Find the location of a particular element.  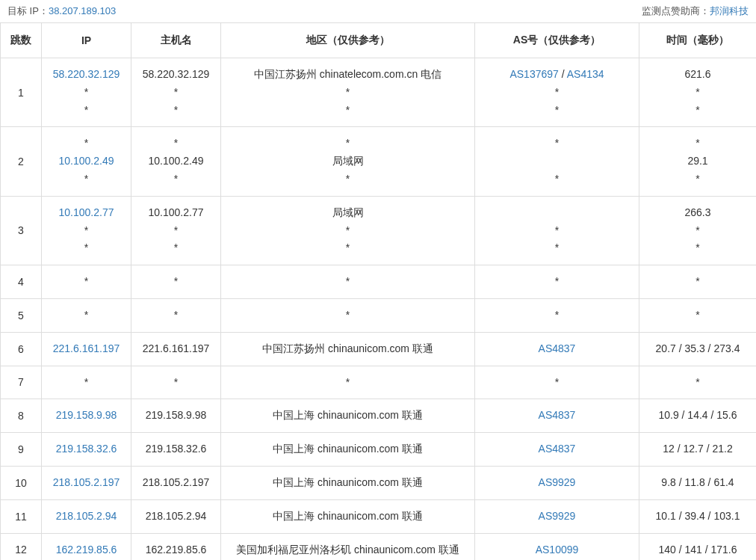

cell-host: 10.100.2.77** is located at coordinates (176, 230).